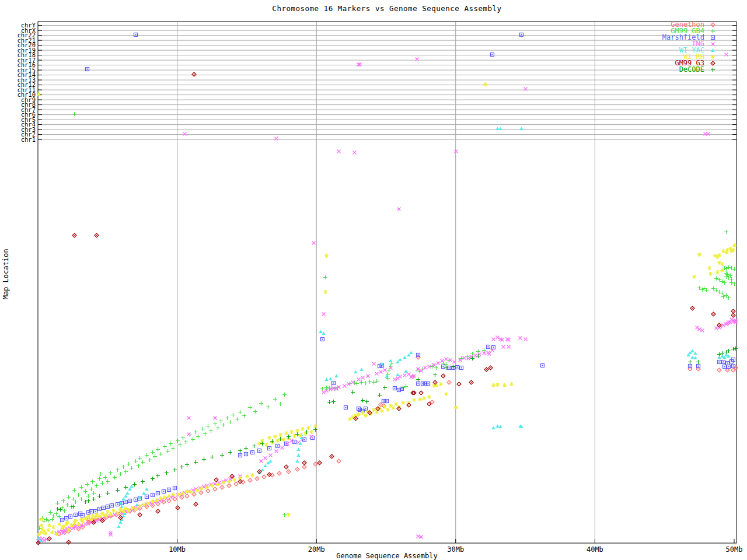 Image resolution: width=747 pixels, height=560 pixels. What do you see at coordinates (595, 550) in the screenshot?
I see `x-tick-label-40mb: 40Mb` at bounding box center [595, 550].